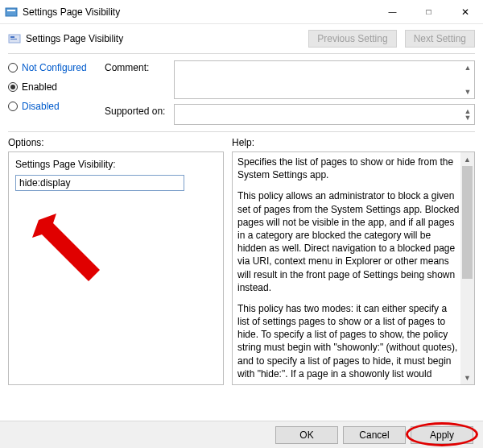 Image resolution: width=483 pixels, height=448 pixels. Describe the element at coordinates (290, 80) in the screenshot. I see `comment-row: Comment: ▲ ▼` at that location.